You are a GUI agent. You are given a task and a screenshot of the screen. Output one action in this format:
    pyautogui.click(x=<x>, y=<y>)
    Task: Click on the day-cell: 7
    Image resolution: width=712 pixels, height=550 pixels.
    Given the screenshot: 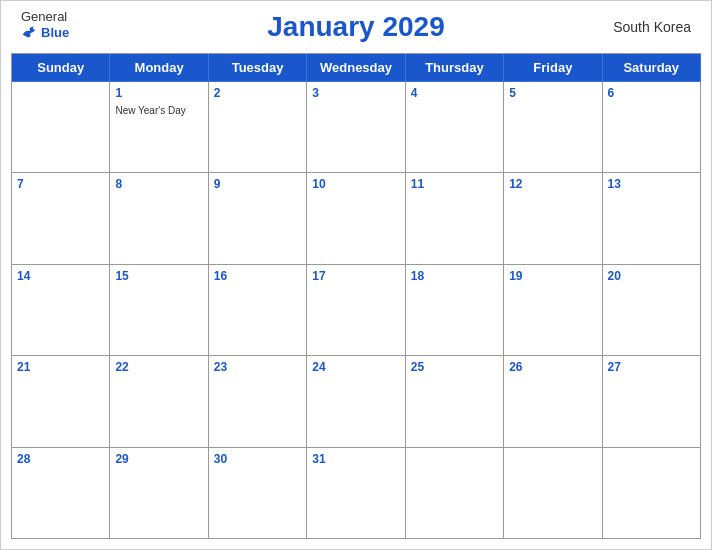 What is the action you would take?
    pyautogui.click(x=61, y=218)
    